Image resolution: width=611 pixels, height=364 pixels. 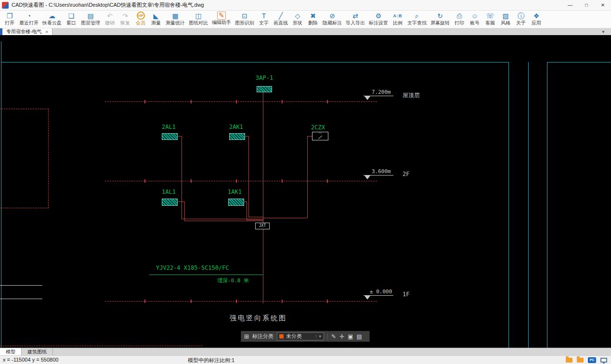 What do you see at coordinates (29, 19) in the screenshot?
I see `recent-files-button: ◔ 最近打开` at bounding box center [29, 19].